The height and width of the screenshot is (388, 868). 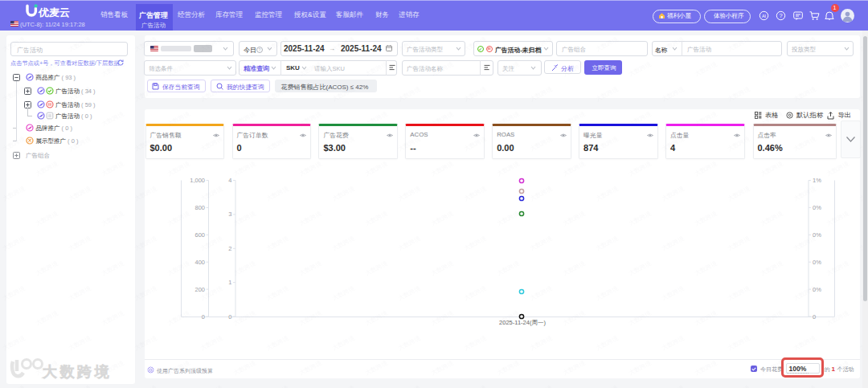 What do you see at coordinates (764, 16) in the screenshot?
I see `svg-text: AI` at bounding box center [764, 16].